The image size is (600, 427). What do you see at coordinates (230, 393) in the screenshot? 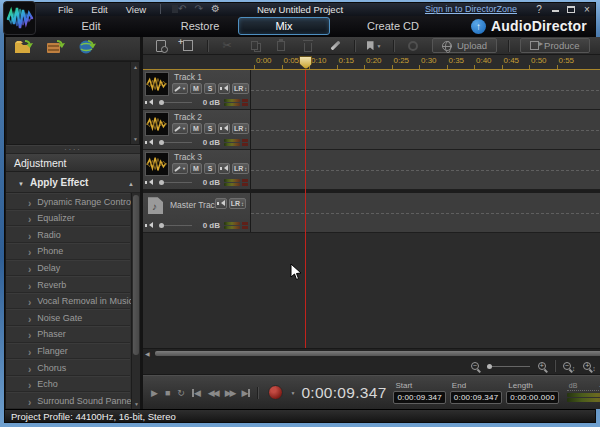
I see `fast-forward-button` at bounding box center [230, 393].